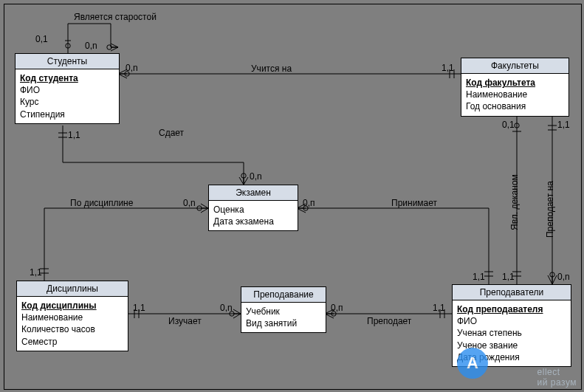 Image resolution: width=584 pixels, height=392 pixels. Describe the element at coordinates (512, 326) in the screenshot. I see `entity-teachers: Преподаватели Код преподавателя ФИО Учен…` at that location.